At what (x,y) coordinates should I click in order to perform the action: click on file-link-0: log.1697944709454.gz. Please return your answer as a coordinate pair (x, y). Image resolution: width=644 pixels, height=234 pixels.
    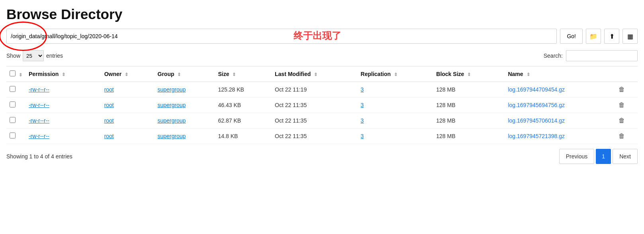
    Looking at the image, I should click on (536, 90).